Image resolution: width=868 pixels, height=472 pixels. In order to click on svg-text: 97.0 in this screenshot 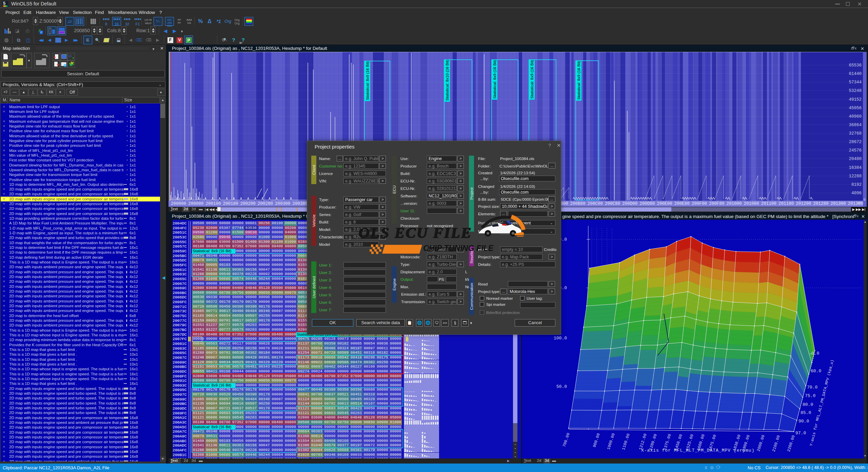, I will do `click(801, 433)`.